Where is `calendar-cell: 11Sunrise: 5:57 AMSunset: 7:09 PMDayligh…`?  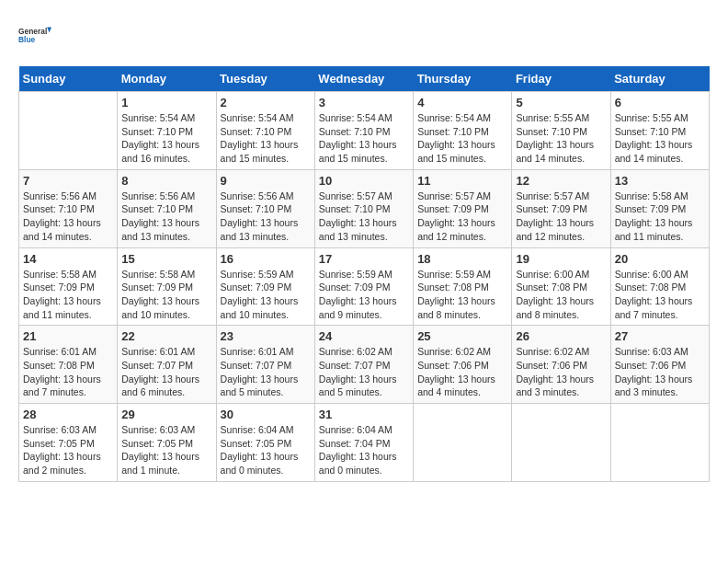
calendar-cell: 11Sunrise: 5:57 AMSunset: 7:09 PMDayligh… is located at coordinates (463, 208).